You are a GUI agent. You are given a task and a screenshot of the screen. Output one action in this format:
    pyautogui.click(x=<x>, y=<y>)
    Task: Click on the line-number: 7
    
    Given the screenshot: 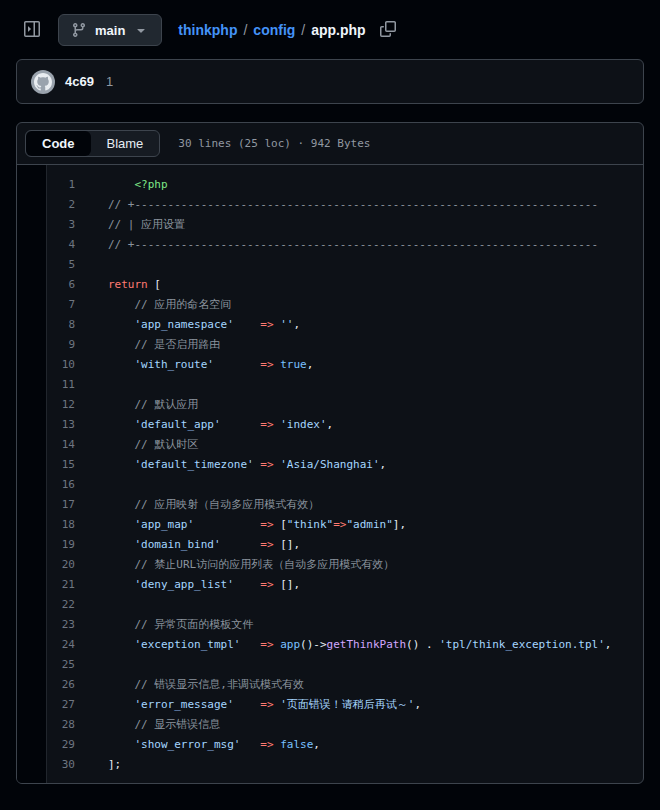 What is the action you would take?
    pyautogui.click(x=61, y=305)
    